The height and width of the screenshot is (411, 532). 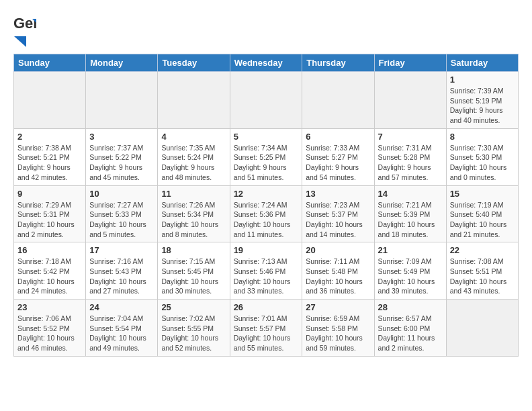 I want to click on logo: General, so click(x=25, y=30).